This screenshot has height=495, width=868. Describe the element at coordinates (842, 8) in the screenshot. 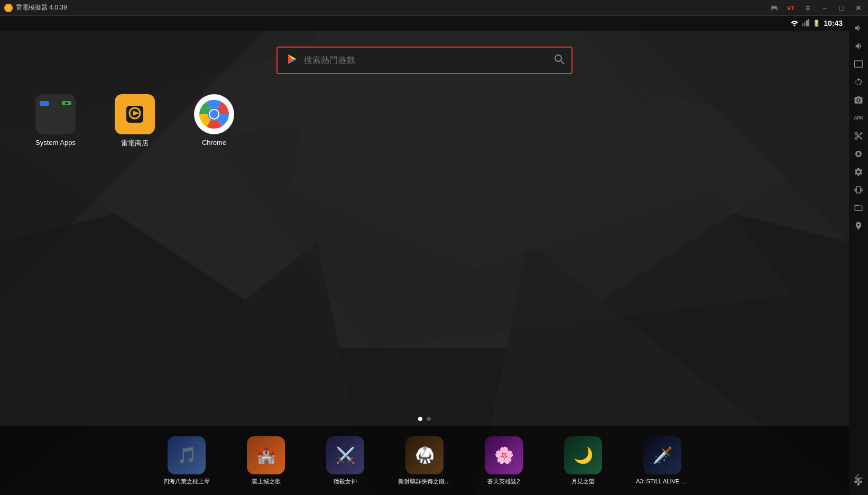

I see `maximize-button: □` at that location.